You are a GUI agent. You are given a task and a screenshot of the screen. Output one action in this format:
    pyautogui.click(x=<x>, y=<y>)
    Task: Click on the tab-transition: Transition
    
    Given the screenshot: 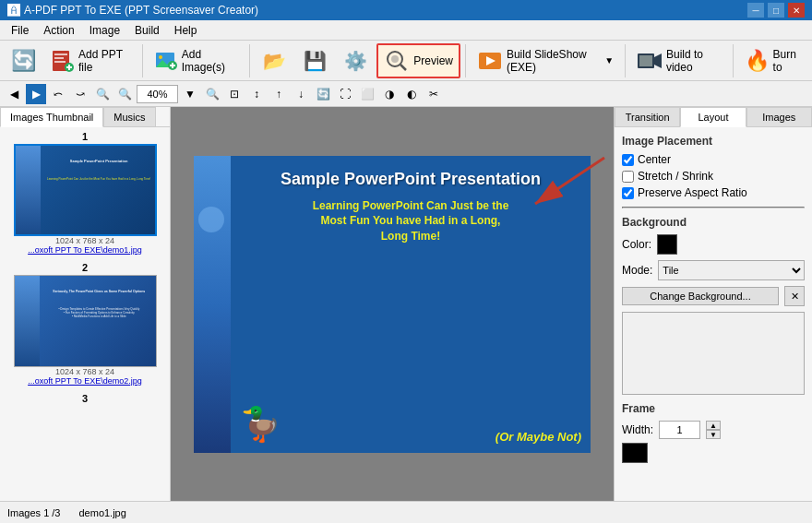 What is the action you would take?
    pyautogui.click(x=648, y=116)
    